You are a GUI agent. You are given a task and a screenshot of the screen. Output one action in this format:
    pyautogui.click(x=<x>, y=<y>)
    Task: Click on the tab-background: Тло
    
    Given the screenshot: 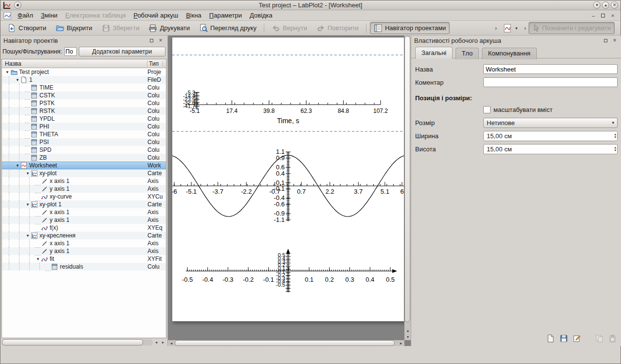 What is the action you would take?
    pyautogui.click(x=467, y=54)
    